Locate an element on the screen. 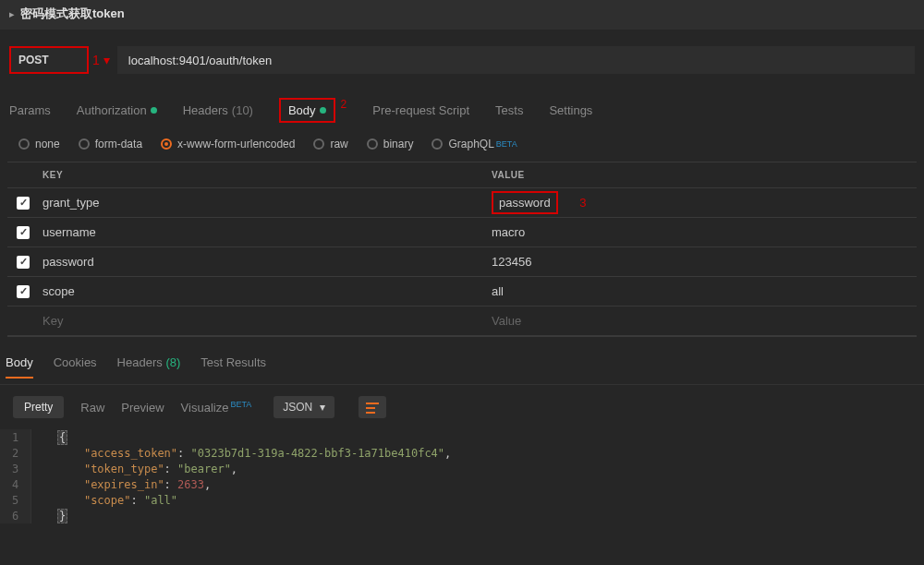  view-preview: Preview is located at coordinates (142, 408).